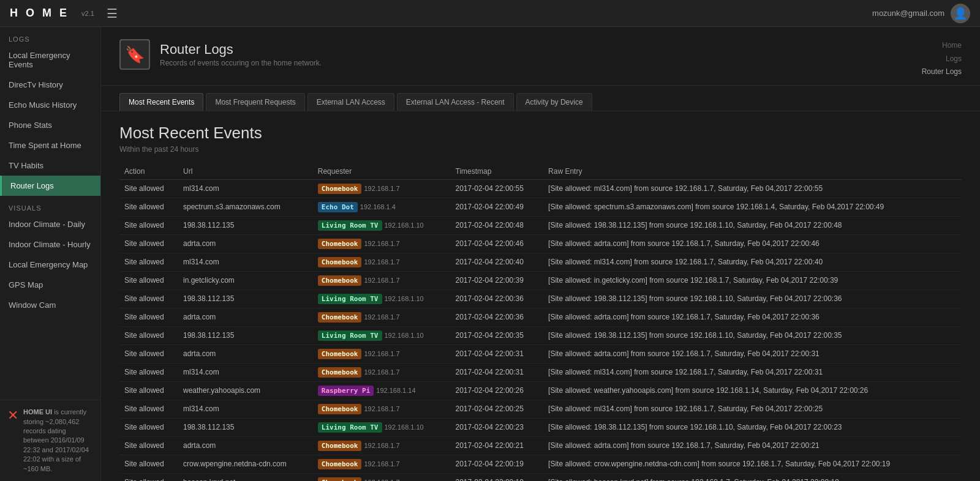  What do you see at coordinates (50, 84) in the screenshot?
I see `sidebar-item-directv-history: DirecTv History` at bounding box center [50, 84].